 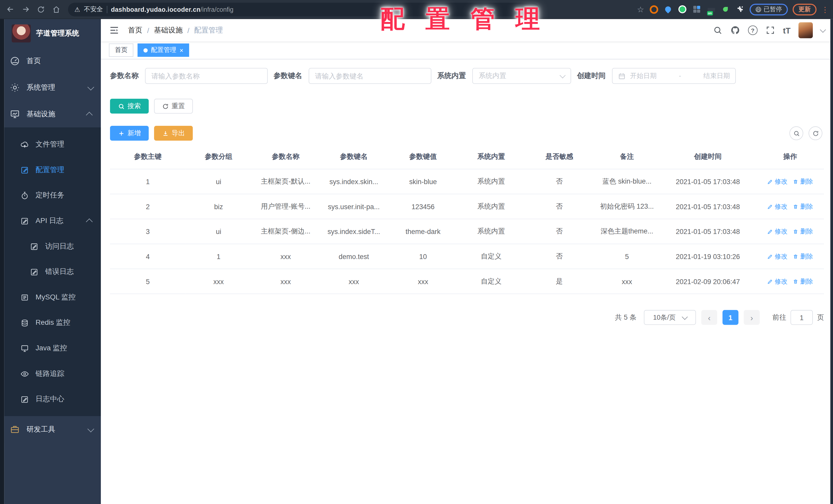 What do you see at coordinates (41, 87) in the screenshot?
I see `sidebar-item-label: 系统管理` at bounding box center [41, 87].